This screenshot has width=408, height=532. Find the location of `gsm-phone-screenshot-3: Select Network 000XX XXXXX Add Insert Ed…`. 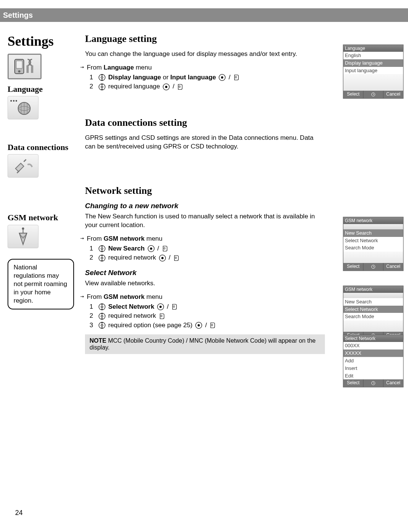

gsm-phone-screenshot-3: Select Network 000XX XXXXX Add Insert Ed… is located at coordinates (373, 361).